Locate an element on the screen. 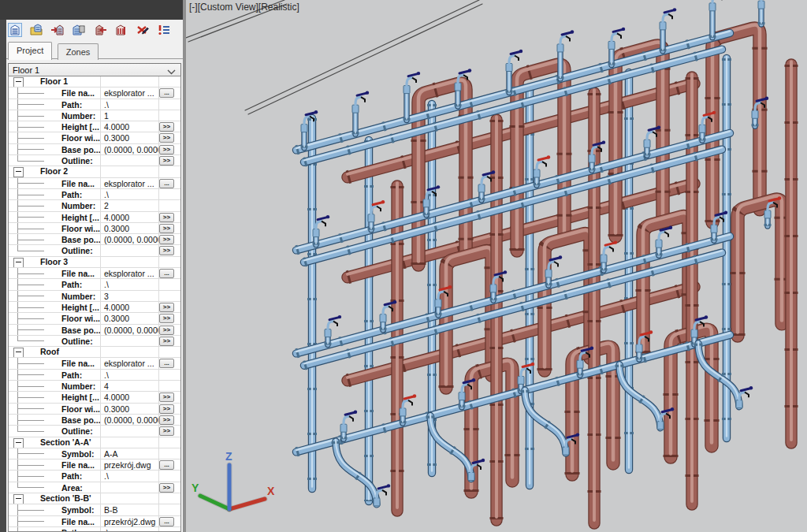 Image resolution: width=807 pixels, height=532 pixels. property-value: 3 is located at coordinates (129, 296).